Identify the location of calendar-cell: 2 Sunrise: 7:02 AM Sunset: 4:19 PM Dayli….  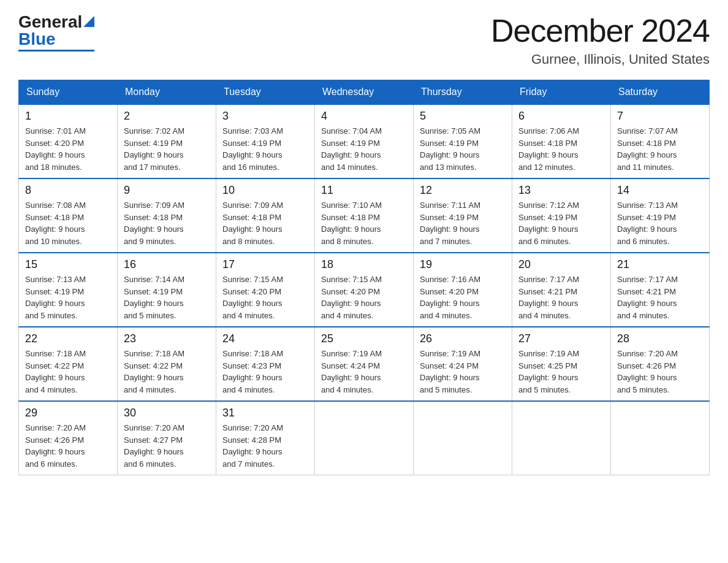
(167, 141).